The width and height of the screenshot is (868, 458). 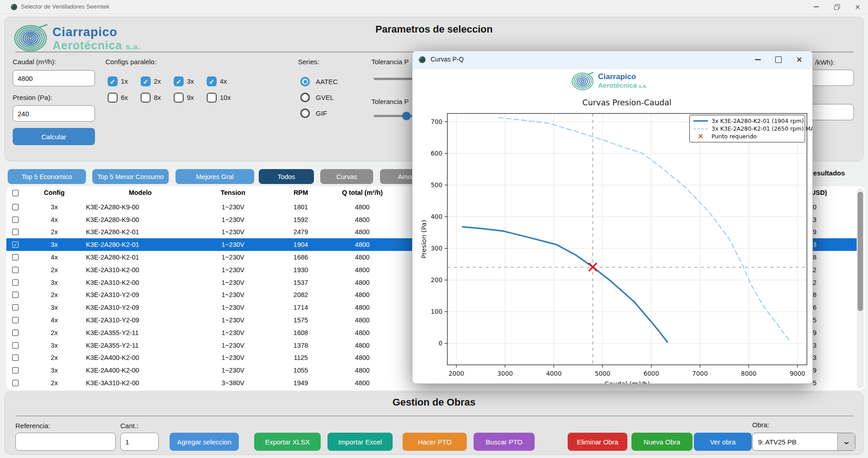 I want to click on config-checkbox-1x: ✓, so click(x=113, y=81).